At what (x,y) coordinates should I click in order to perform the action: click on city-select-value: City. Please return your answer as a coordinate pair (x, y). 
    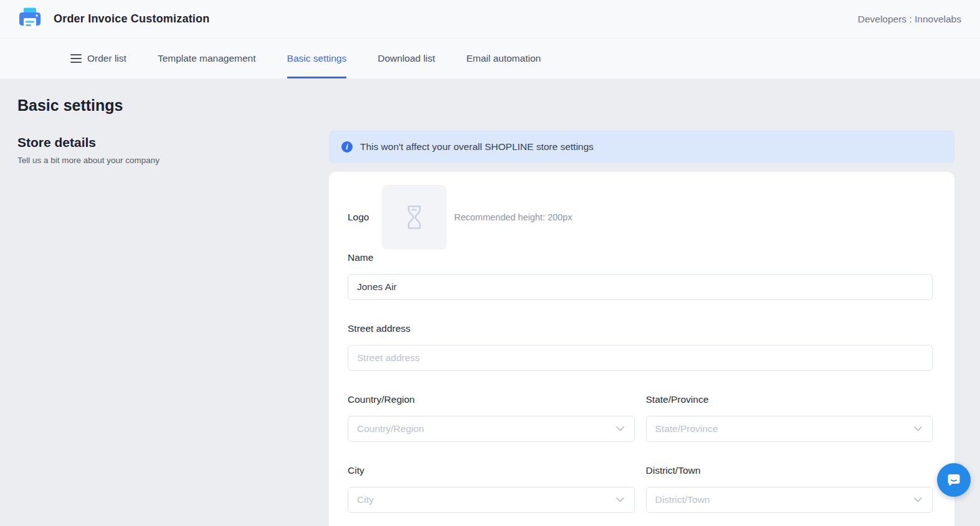
    Looking at the image, I should click on (365, 500).